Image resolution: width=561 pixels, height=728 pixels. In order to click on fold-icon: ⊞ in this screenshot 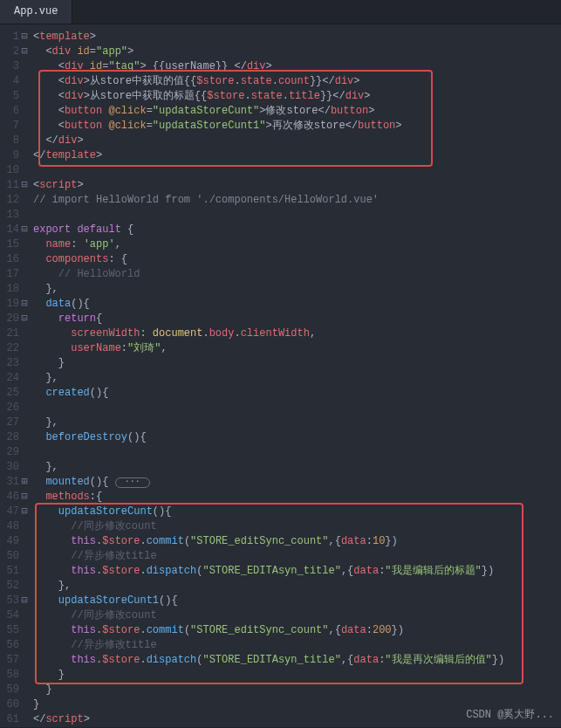, I will do `click(24, 482)`.